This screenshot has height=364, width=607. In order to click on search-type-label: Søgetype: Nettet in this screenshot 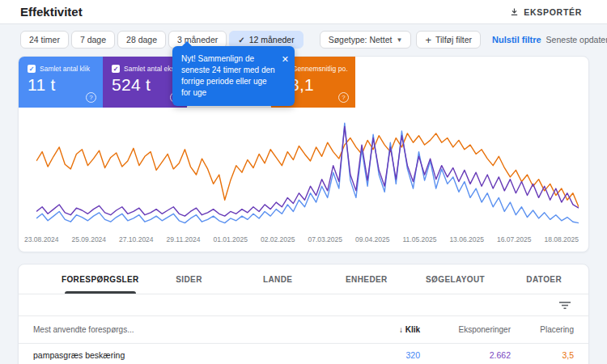, I will do `click(361, 40)`.